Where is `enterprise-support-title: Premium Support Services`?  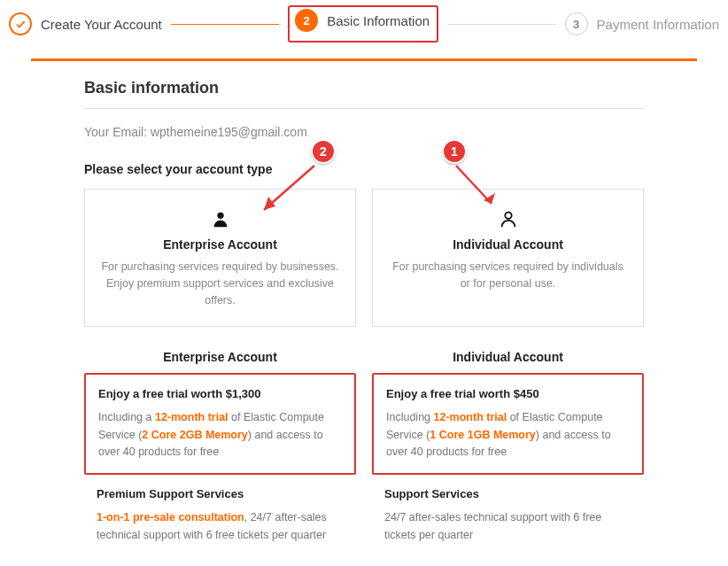 enterprise-support-title: Premium Support Services is located at coordinates (220, 494).